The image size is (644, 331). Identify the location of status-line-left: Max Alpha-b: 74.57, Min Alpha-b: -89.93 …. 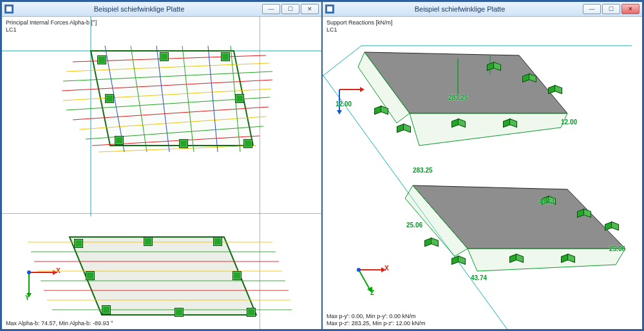
(59, 323).